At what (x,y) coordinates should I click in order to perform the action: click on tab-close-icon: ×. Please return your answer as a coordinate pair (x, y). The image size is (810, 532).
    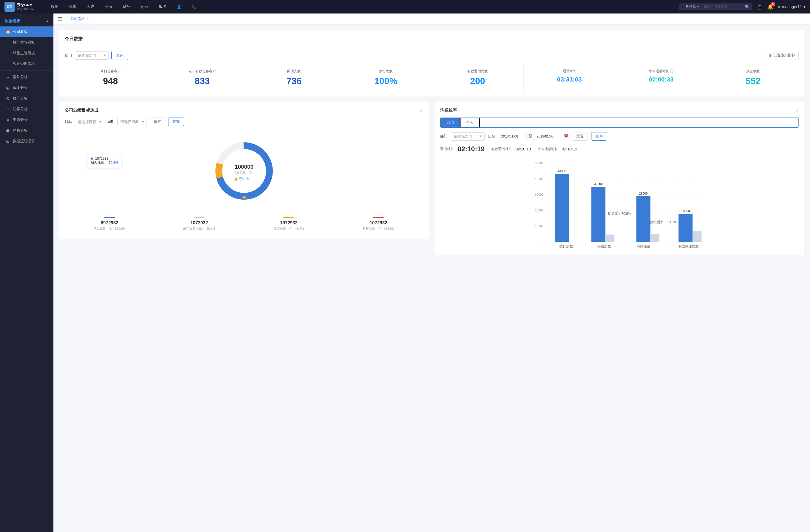
    Looking at the image, I should click on (88, 19).